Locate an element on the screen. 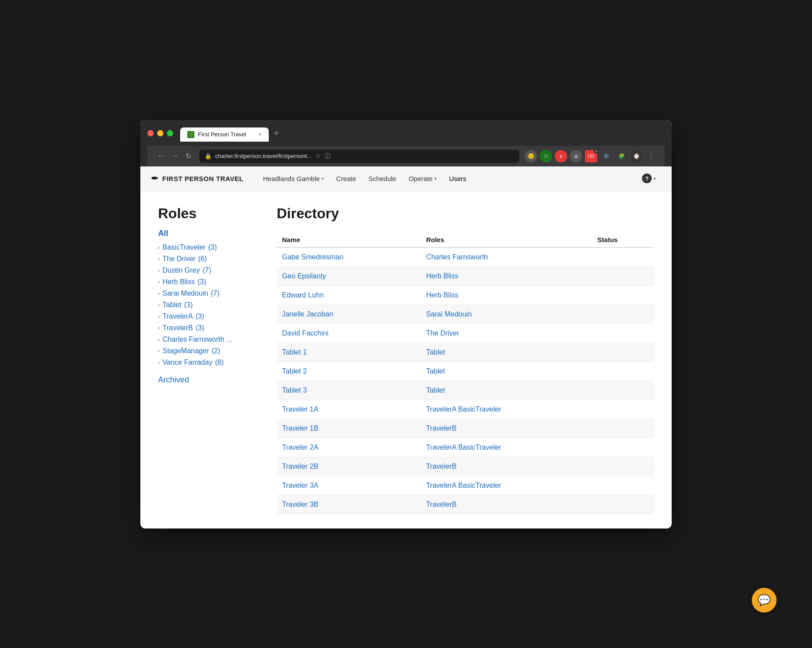  sidebar-item-tablet: › Tablet (3) is located at coordinates (207, 305).